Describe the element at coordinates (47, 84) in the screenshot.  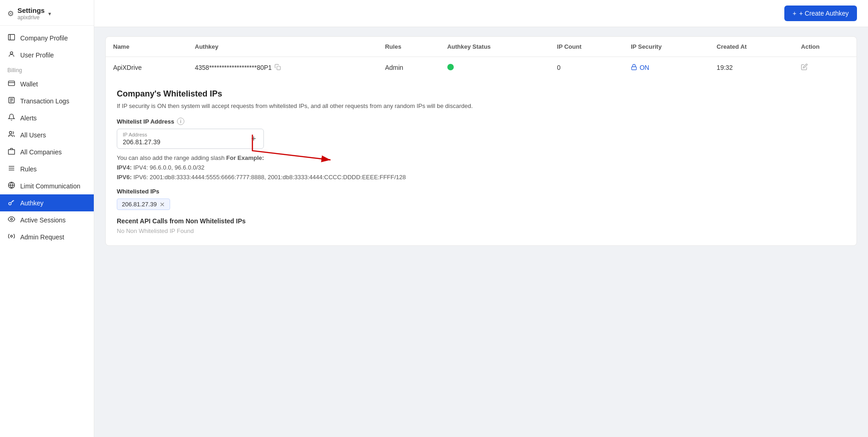
I see `sidebar-item-wallet: Wallet` at that location.